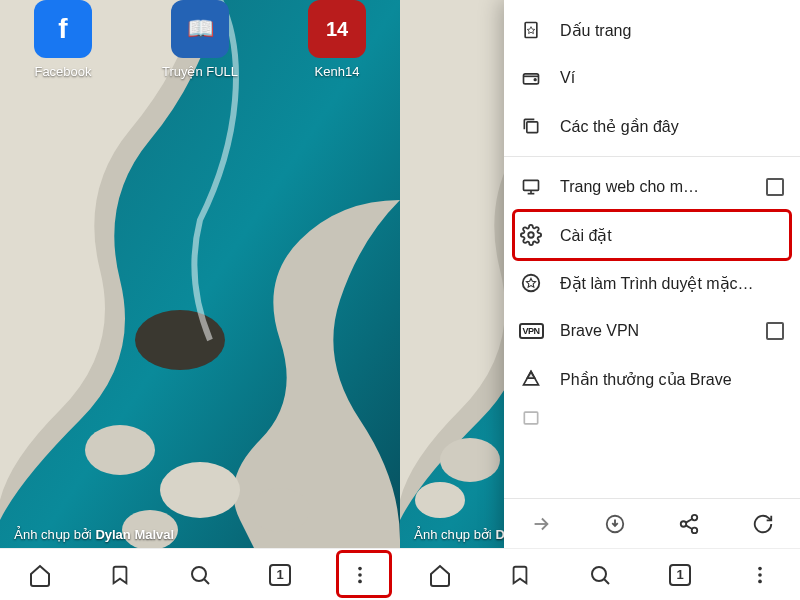 This screenshot has height=600, width=800. What do you see at coordinates (672, 284) in the screenshot?
I see `menu-label: Đặt làm Trình duyệt mặc…` at bounding box center [672, 284].